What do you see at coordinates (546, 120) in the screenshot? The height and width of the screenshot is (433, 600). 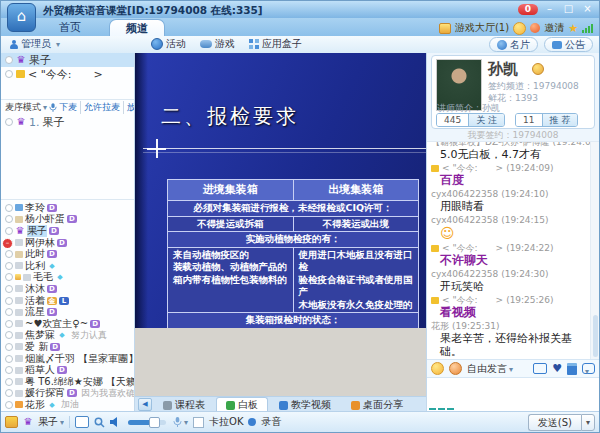 I see `recommend-button: 11 推 荐` at bounding box center [546, 120].